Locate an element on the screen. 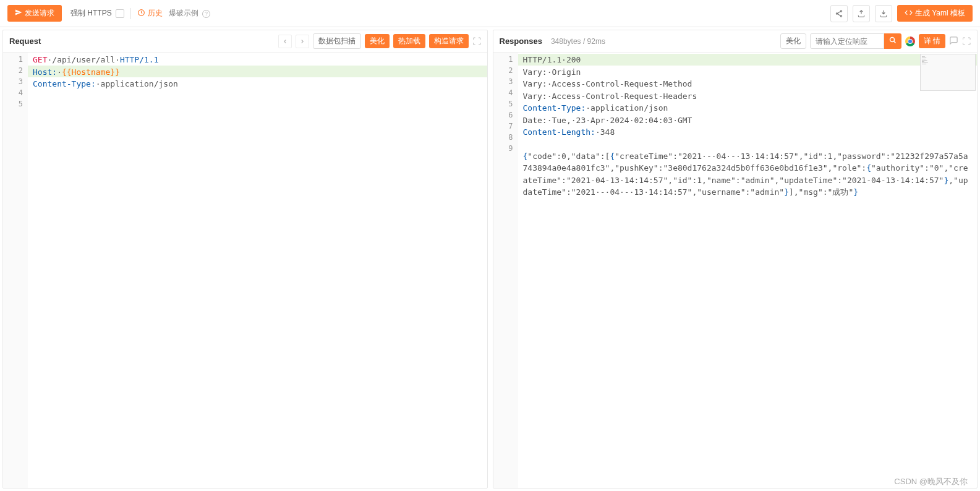 Image resolution: width=980 pixels, height=491 pixels. response-header: Responses 348bytes / 92ms 美化 详 情 ⛶ is located at coordinates (736, 41).